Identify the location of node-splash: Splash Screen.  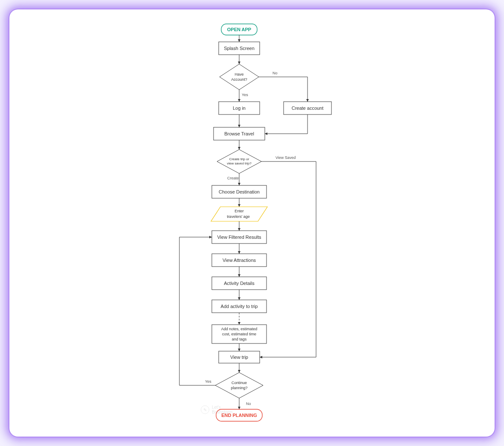
(239, 48).